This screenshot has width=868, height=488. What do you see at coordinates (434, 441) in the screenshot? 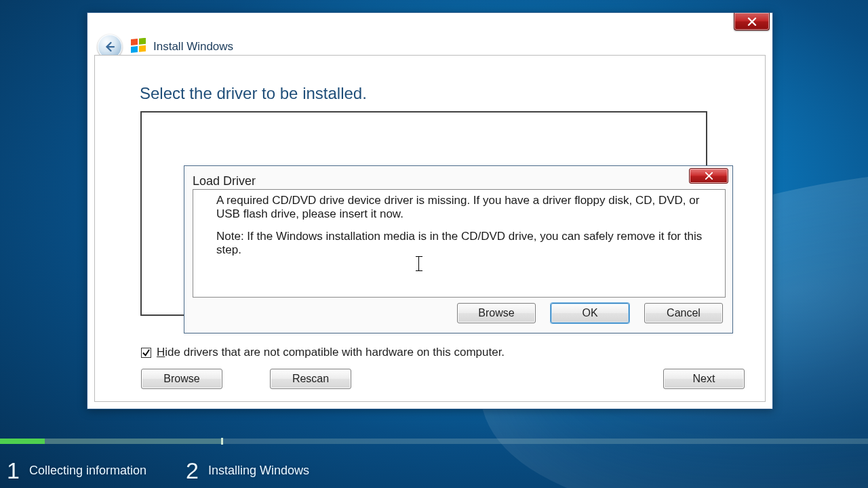
I see `install-progress` at bounding box center [434, 441].